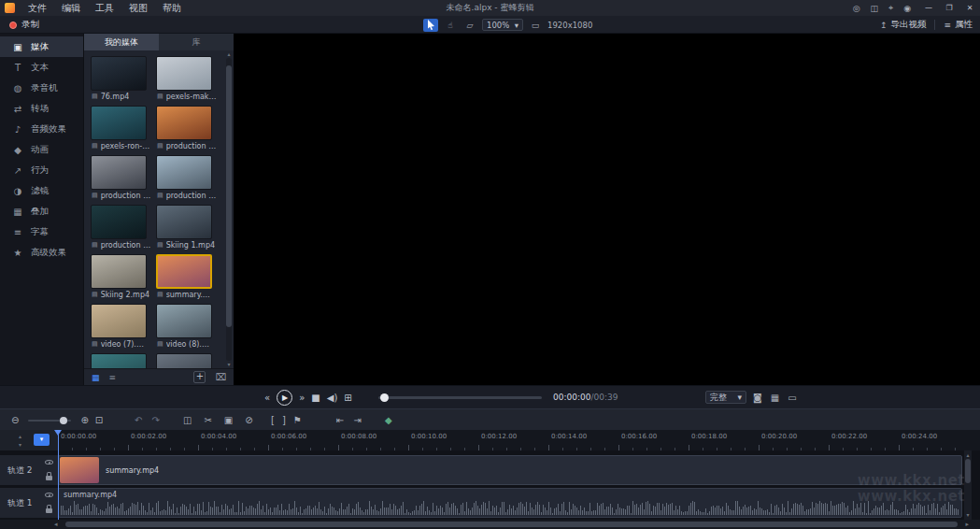 Image resolution: width=980 pixels, height=529 pixels. What do you see at coordinates (510, 470) in the screenshot?
I see `video-clip: summary.mp4` at bounding box center [510, 470].